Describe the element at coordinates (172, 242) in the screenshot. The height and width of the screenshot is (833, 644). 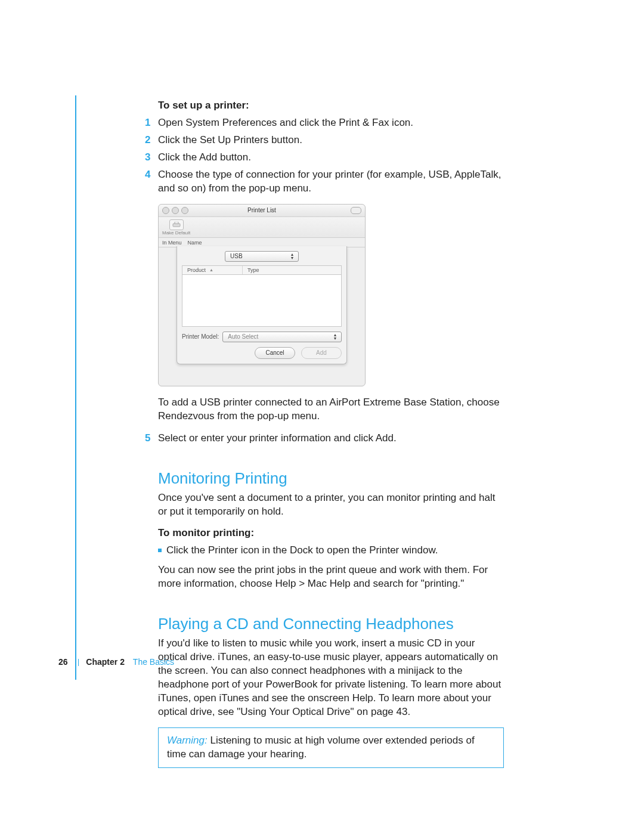
I see `column-in-menu: In Menu` at that location.